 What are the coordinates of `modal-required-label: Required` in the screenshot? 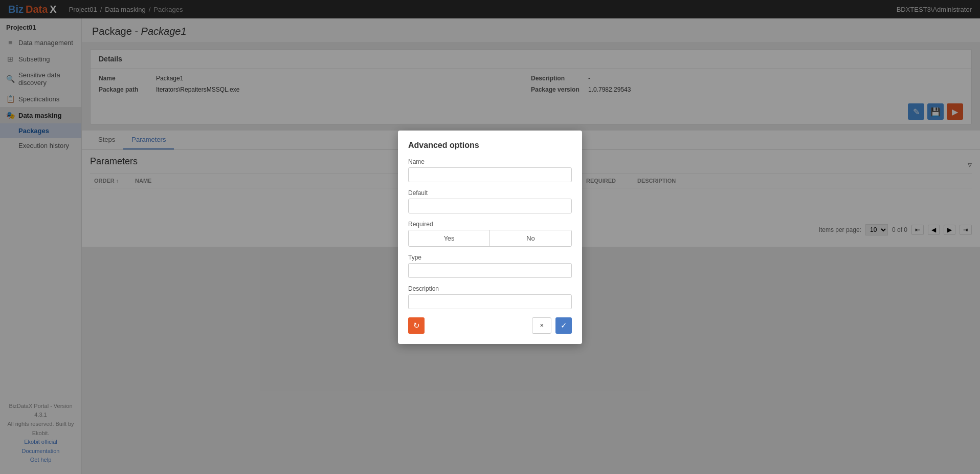 It's located at (490, 224).